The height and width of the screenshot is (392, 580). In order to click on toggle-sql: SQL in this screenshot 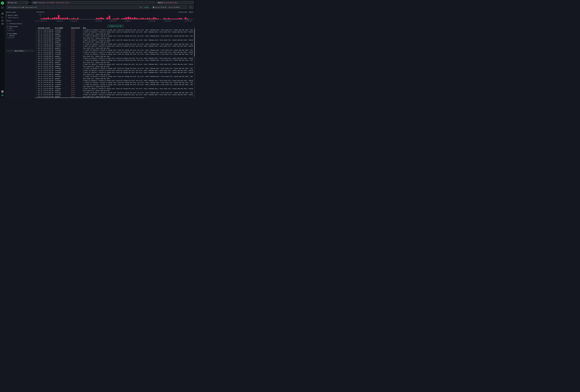, I will do `click(141, 7)`.